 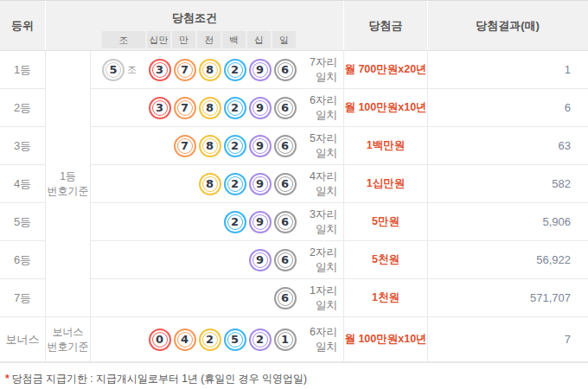 What do you see at coordinates (386, 146) in the screenshot?
I see `prize-cell: 1백만원` at bounding box center [386, 146].